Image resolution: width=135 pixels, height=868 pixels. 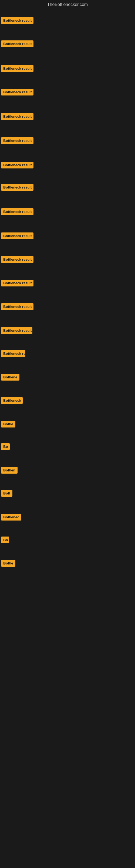 What do you see at coordinates (10, 377) in the screenshot?
I see `list-item: Bottlene` at bounding box center [10, 377].